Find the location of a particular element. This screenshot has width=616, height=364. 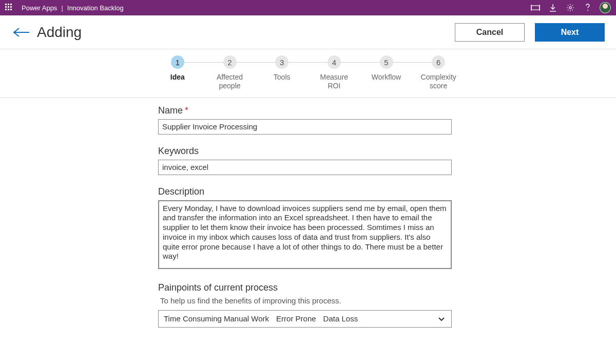

stepper: 1Idea2Affectedpeople3Tools4MeasureROI5Wo… is located at coordinates (308, 70).